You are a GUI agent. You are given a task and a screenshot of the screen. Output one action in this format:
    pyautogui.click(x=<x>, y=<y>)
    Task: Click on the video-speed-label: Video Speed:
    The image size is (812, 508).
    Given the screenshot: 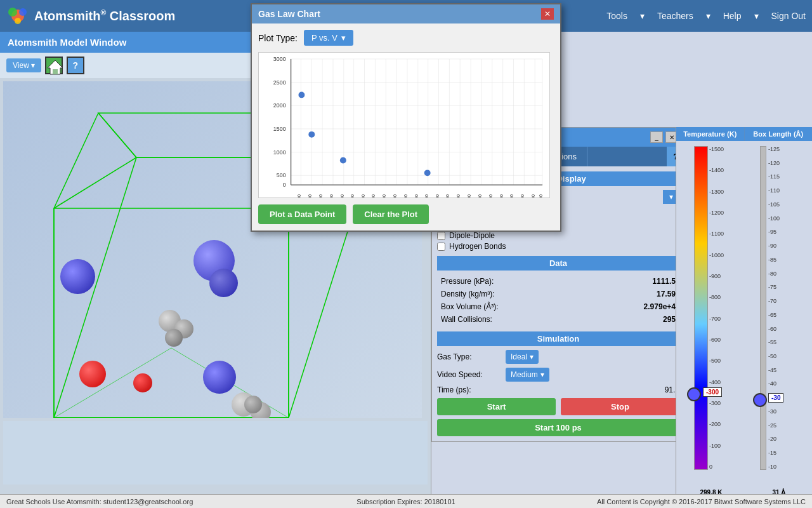 What is the action you would take?
    pyautogui.click(x=469, y=375)
    